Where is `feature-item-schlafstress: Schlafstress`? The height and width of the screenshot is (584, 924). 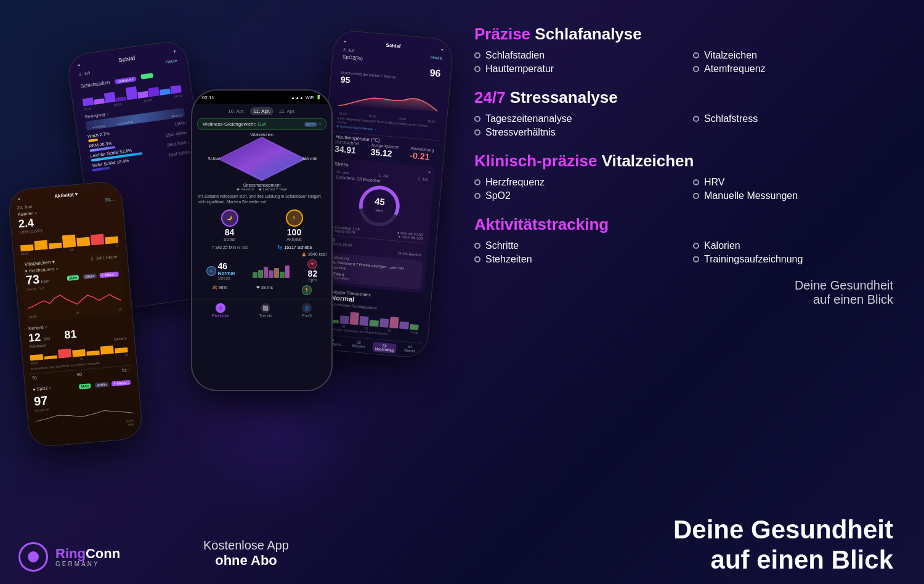 feature-item-schlafstress: Schlafstress is located at coordinates (793, 119).